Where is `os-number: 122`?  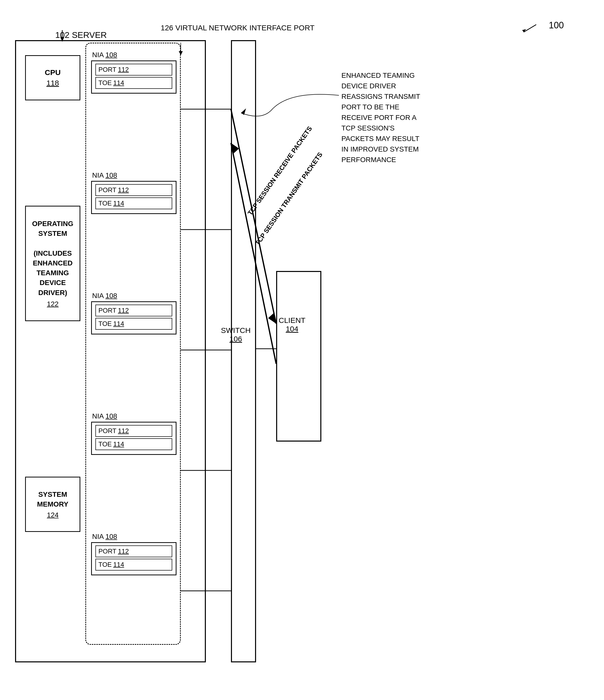
os-number: 122 is located at coordinates (53, 304).